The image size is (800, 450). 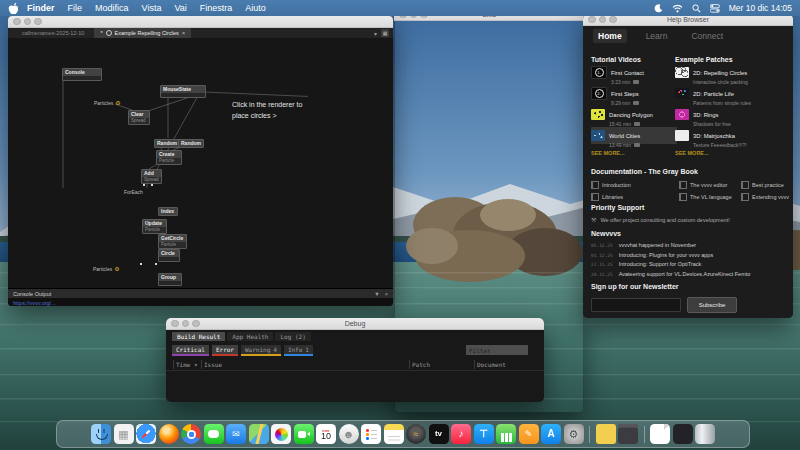 I want to click on column-issue: Issue, so click(x=213, y=364).